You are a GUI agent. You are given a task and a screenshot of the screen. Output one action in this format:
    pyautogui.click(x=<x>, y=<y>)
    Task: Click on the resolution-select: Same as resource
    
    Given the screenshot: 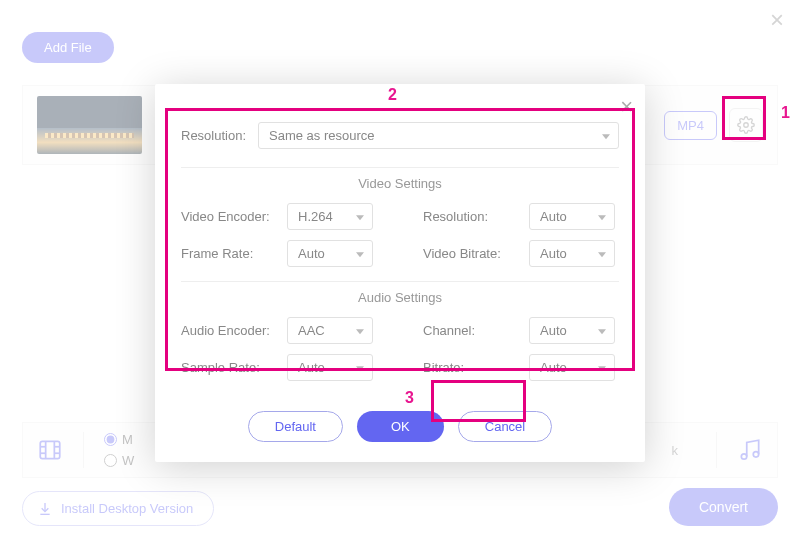 What is the action you would take?
    pyautogui.click(x=438, y=136)
    